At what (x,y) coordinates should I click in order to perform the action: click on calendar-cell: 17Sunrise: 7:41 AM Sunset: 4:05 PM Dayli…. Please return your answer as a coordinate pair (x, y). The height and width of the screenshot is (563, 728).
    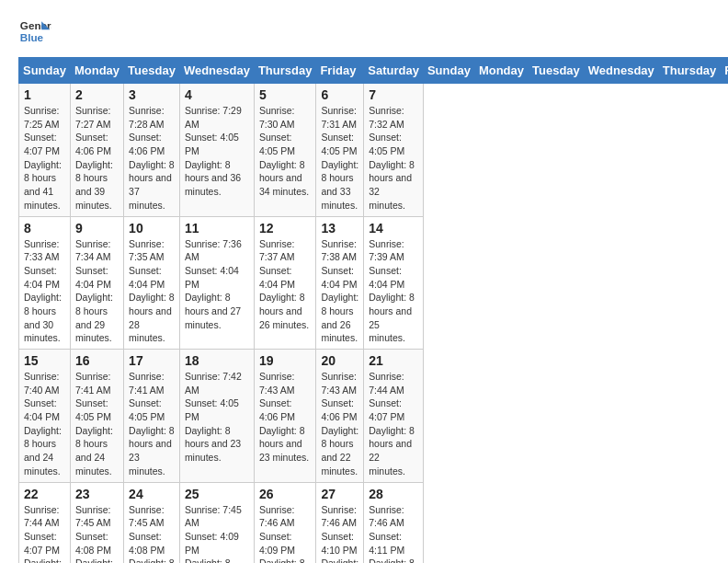
    Looking at the image, I should click on (153, 416).